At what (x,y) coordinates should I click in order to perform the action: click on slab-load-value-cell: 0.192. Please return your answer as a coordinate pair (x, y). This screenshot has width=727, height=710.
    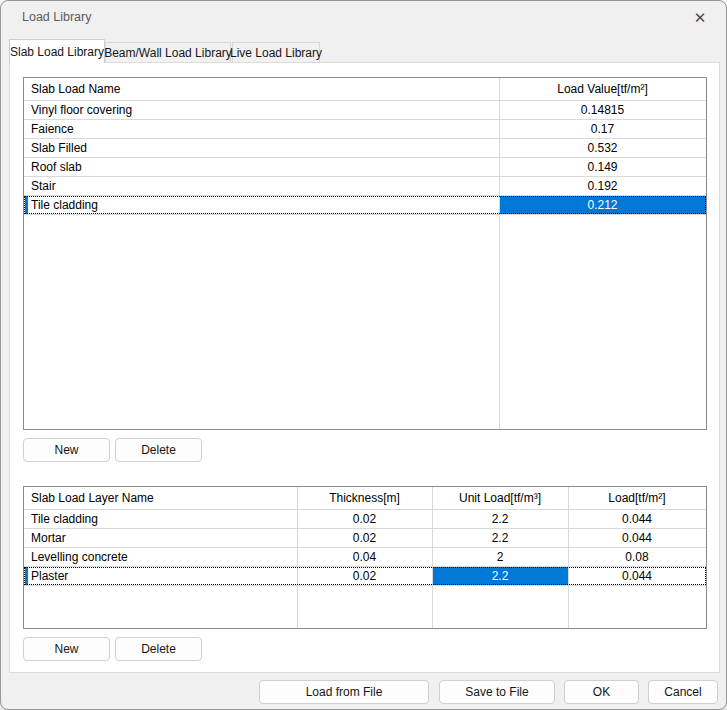
    Looking at the image, I should click on (602, 186).